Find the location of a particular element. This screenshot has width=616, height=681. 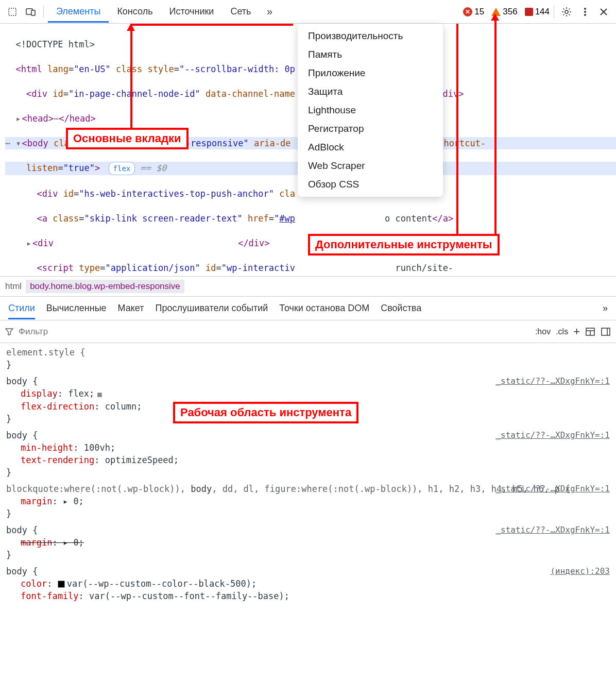

css-prop: min-height: 100vh; is located at coordinates (308, 448).